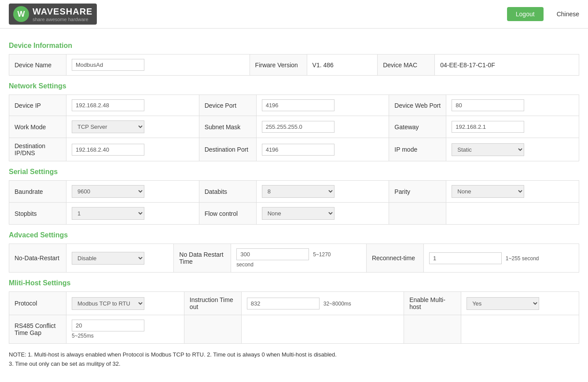 Image resolution: width=588 pixels, height=382 pixels. What do you see at coordinates (513, 106) in the screenshot?
I see `device-web-port-cell` at bounding box center [513, 106].